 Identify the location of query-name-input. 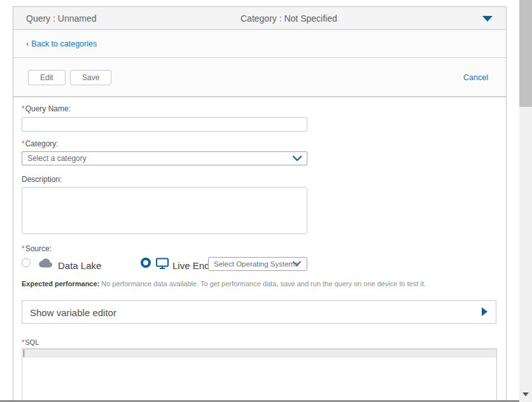
(164, 125).